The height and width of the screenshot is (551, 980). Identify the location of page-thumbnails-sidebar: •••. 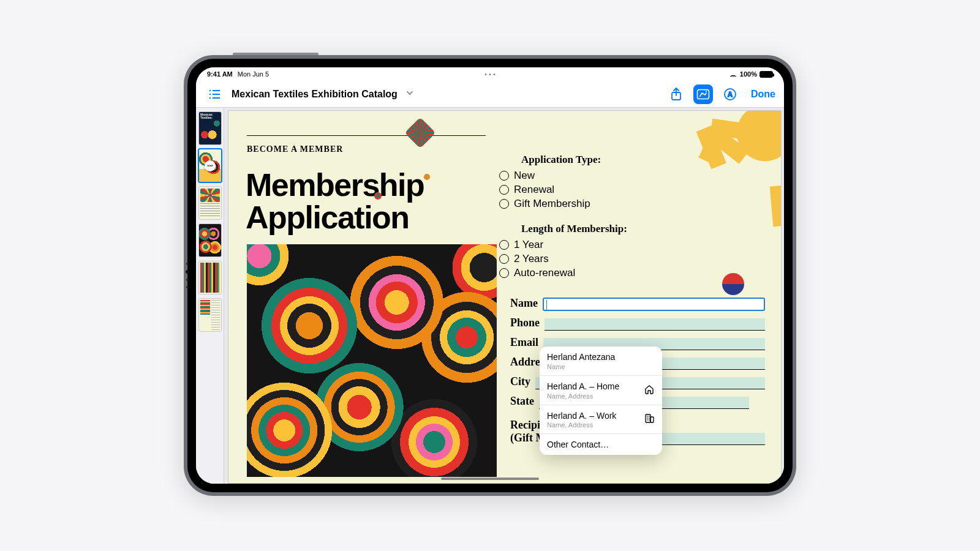
(210, 296).